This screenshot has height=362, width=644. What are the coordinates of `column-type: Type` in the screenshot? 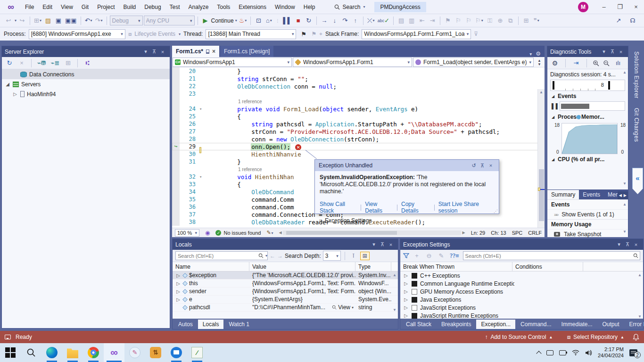 It's located at (373, 267).